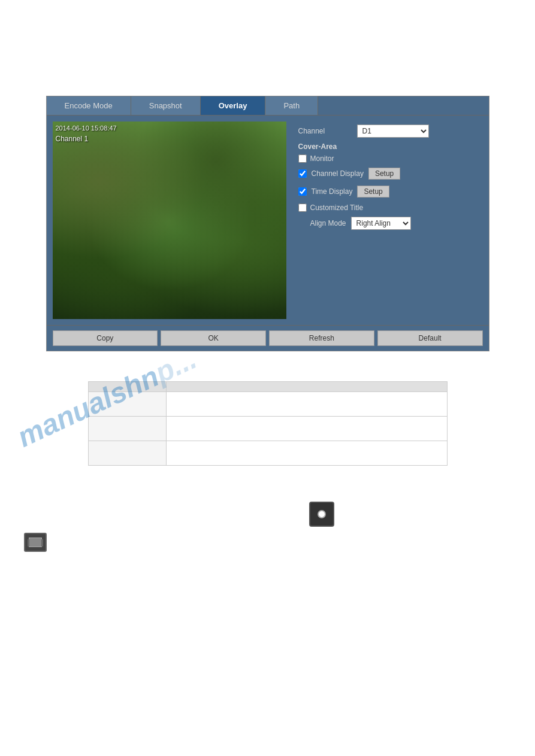  Describe the element at coordinates (389, 220) in the screenshot. I see `settings-panel: Channel D1 Cover-Area Monitor` at that location.